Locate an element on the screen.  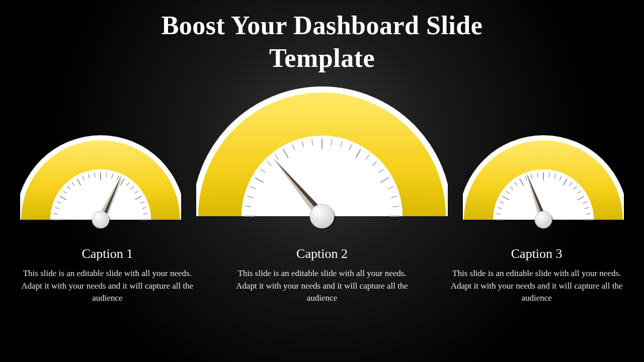
title-line-2: Template is located at coordinates (322, 58).